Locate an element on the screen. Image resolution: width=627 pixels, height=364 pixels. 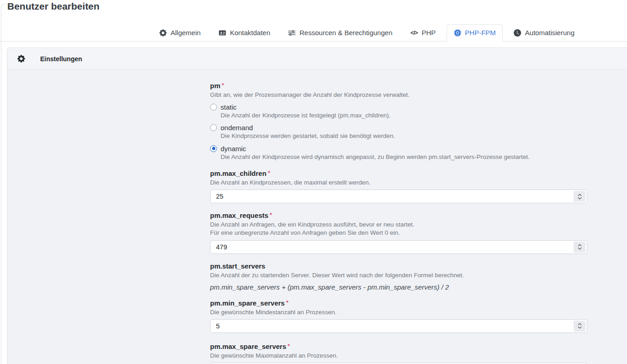
tab-php: </> PHP is located at coordinates (423, 33).